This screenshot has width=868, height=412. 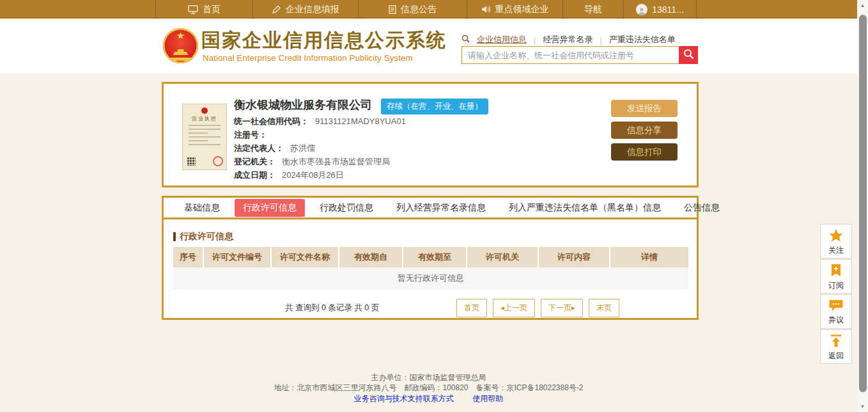 I want to click on emblem-star-icon: ★, so click(x=180, y=36).